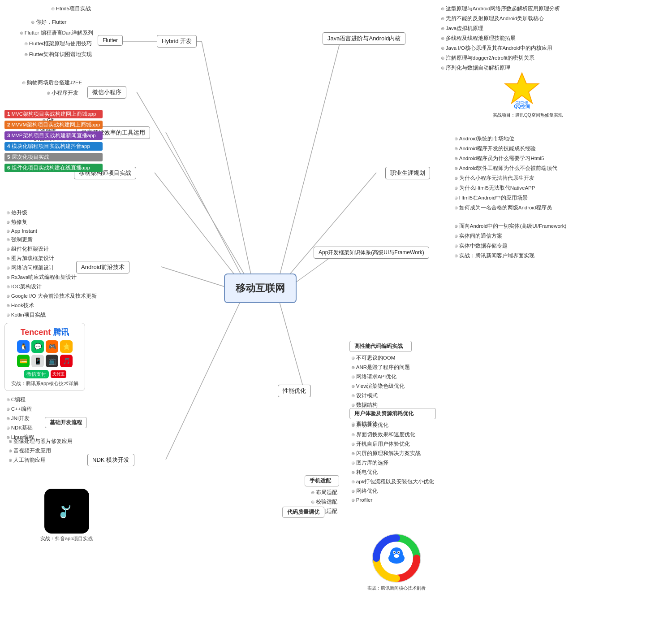 This screenshot has height=625, width=672. I want to click on branch-app-framework: App开发框架知识体系(高级UI与FrameWork), so click(371, 253).